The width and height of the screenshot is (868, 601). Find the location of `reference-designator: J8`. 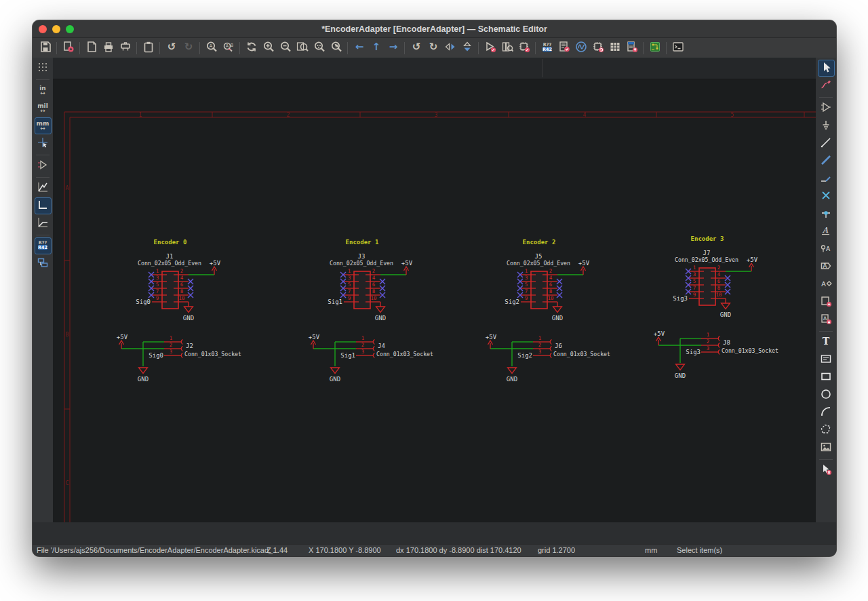

reference-designator: J8 is located at coordinates (727, 343).